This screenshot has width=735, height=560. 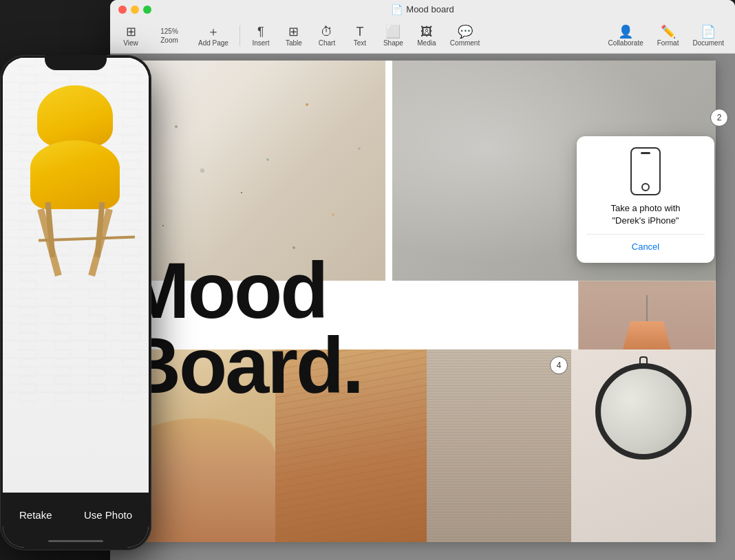 I want to click on media-icon: 🖼, so click(x=427, y=32).